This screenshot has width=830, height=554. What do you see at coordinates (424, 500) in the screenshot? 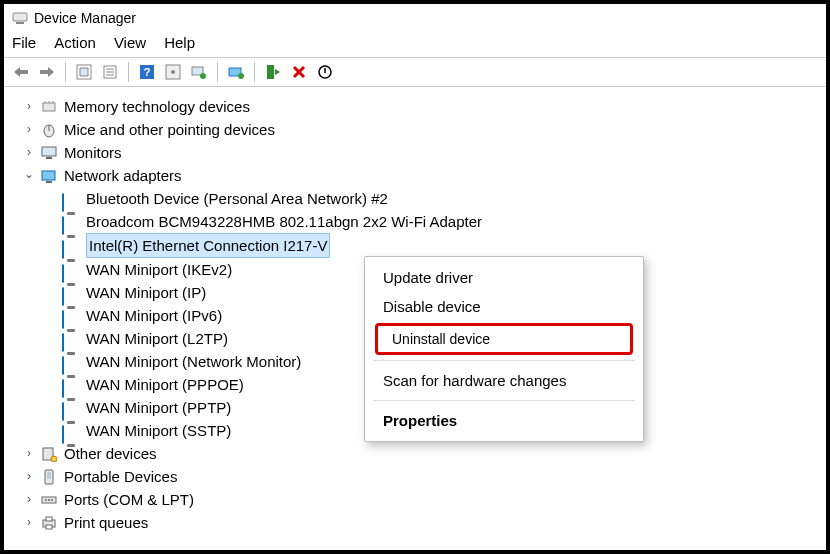
I see `tree-category-ports: › Ports (COM & LPT)` at bounding box center [424, 500].